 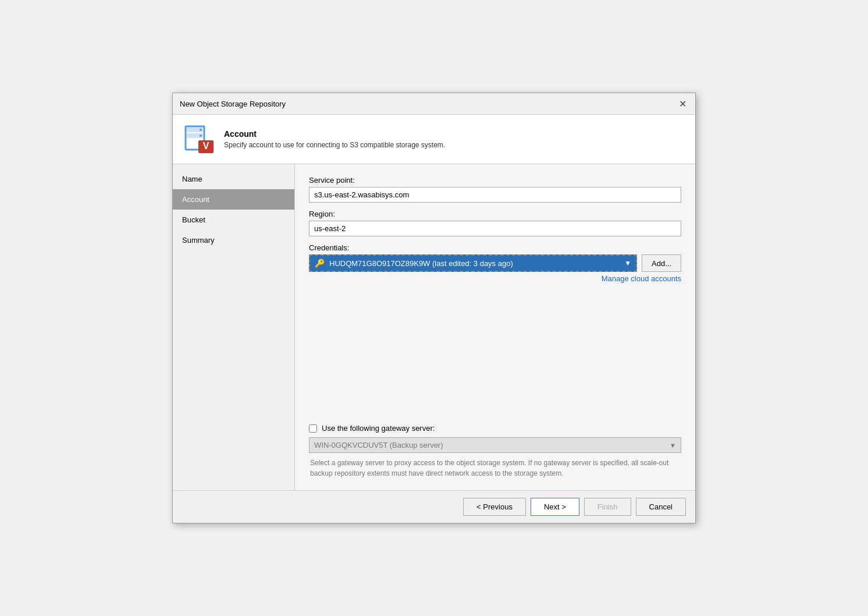 I want to click on dialog-title: New Object Storage Repository, so click(x=233, y=104).